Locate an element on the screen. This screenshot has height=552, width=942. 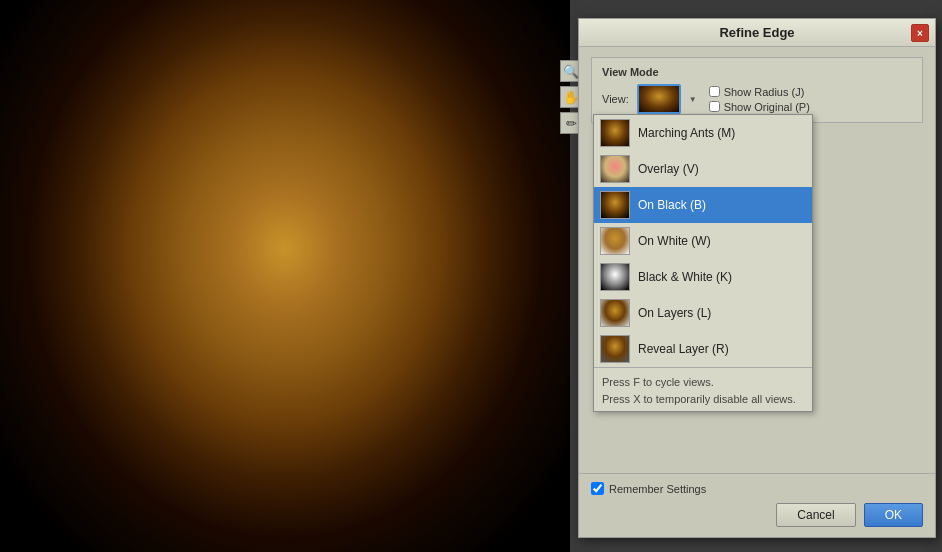
dropdown-item-on-layers: On Layers (L) is located at coordinates (703, 313).